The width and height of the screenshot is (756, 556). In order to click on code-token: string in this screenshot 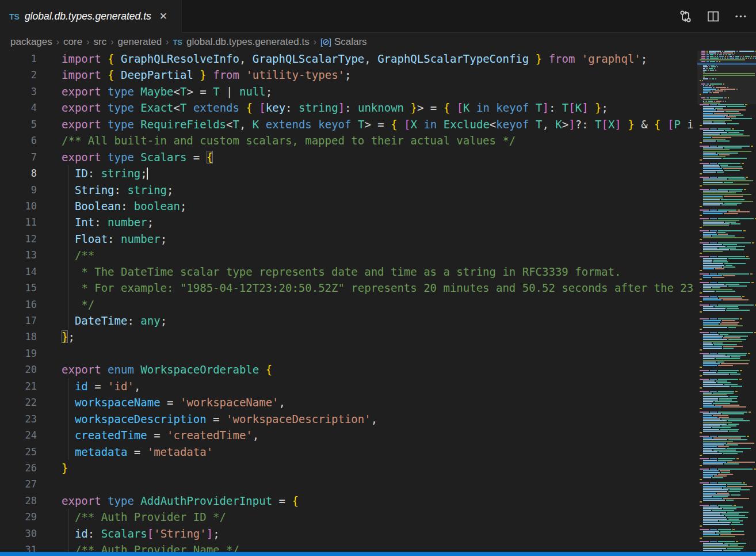, I will do `click(121, 173)`.